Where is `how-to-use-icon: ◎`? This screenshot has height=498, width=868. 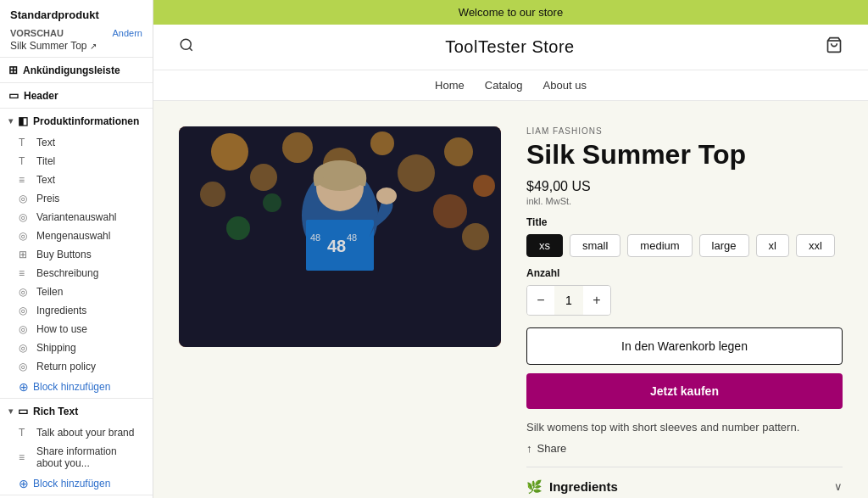 how-to-use-icon: ◎ is located at coordinates (25, 329).